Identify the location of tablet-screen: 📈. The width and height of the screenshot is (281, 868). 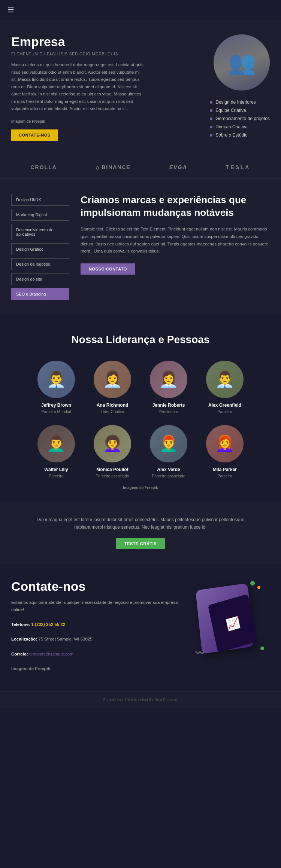
(233, 623).